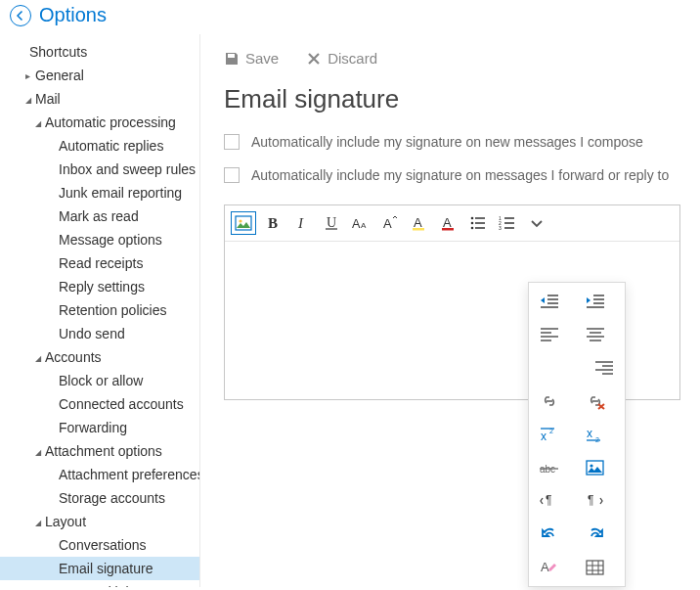 The width and height of the screenshot is (700, 590). What do you see at coordinates (273, 223) in the screenshot?
I see `bold-button: B` at bounding box center [273, 223].